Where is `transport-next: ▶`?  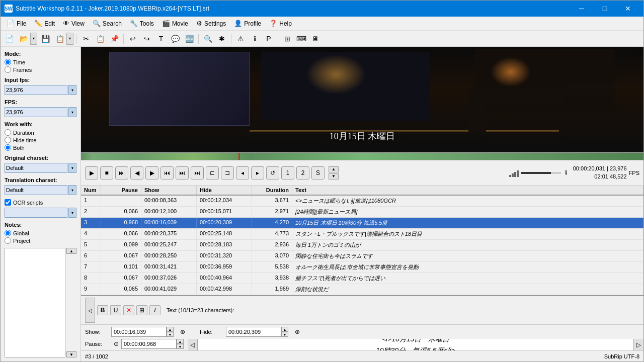
transport-next: ▶ is located at coordinates (152, 173).